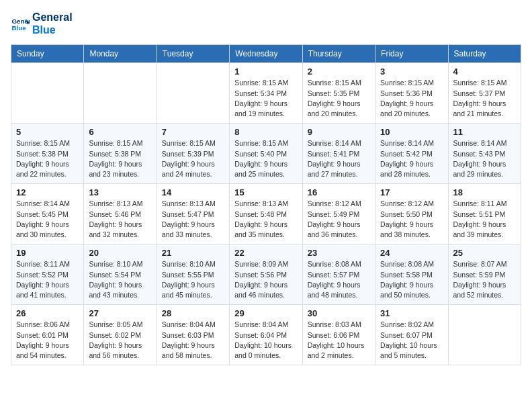 The width and height of the screenshot is (532, 411). What do you see at coordinates (266, 192) in the screenshot?
I see `day-number: 15` at bounding box center [266, 192].